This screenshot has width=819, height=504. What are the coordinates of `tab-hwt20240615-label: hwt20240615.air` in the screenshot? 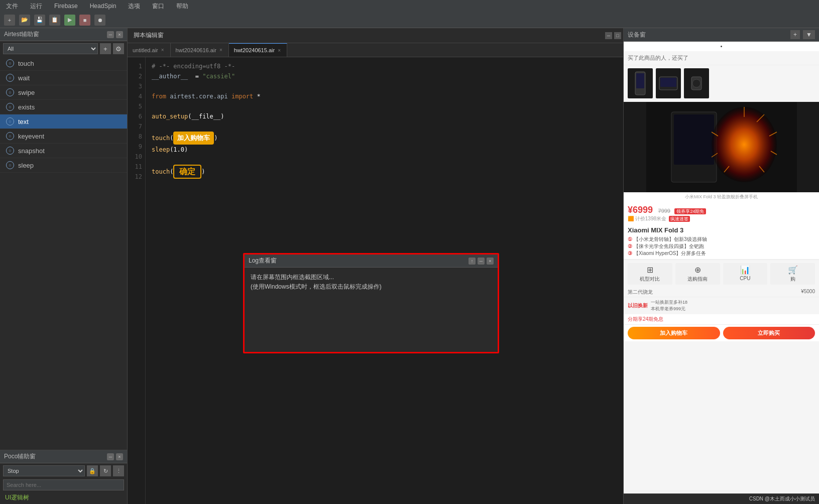 It's located at (254, 50).